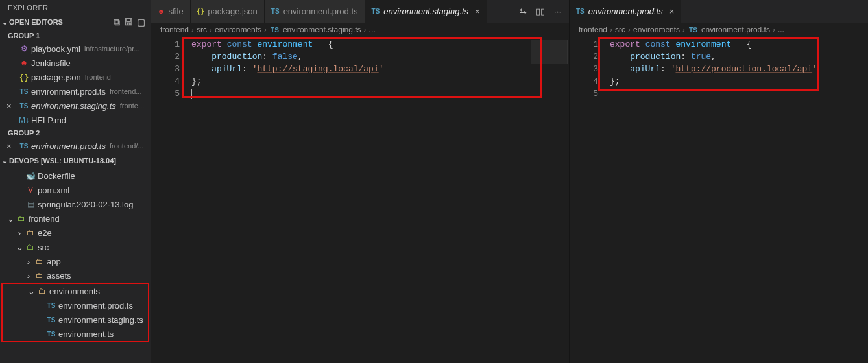 Image resolution: width=868 pixels, height=363 pixels. I want to click on workspace-header: ⌄ DEVOPS [WSL: UBUNTU-18.04], so click(75, 161).